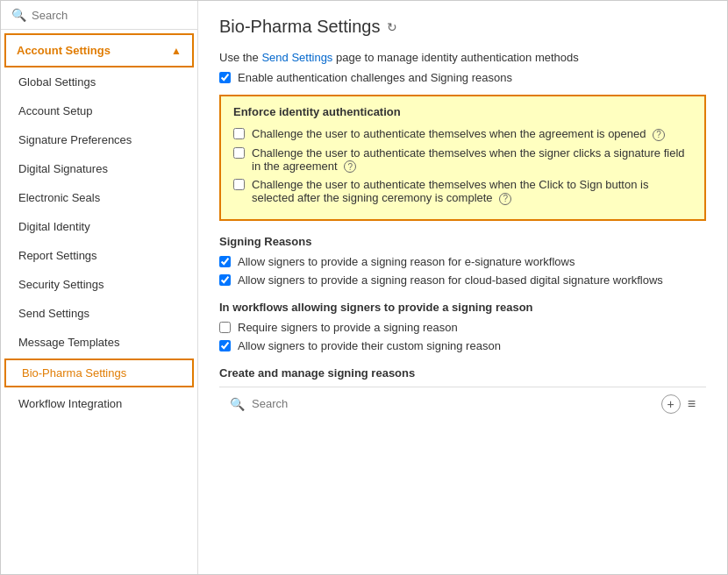 The image size is (728, 575). Describe the element at coordinates (463, 242) in the screenshot. I see `signing-reasons-title: Signing Reasons` at that location.